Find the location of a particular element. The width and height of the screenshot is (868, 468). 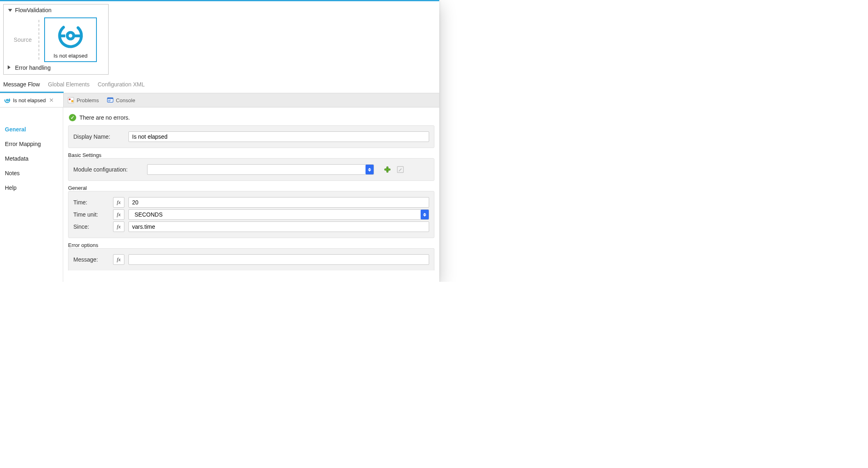

message-label: Message: is located at coordinates (91, 260).